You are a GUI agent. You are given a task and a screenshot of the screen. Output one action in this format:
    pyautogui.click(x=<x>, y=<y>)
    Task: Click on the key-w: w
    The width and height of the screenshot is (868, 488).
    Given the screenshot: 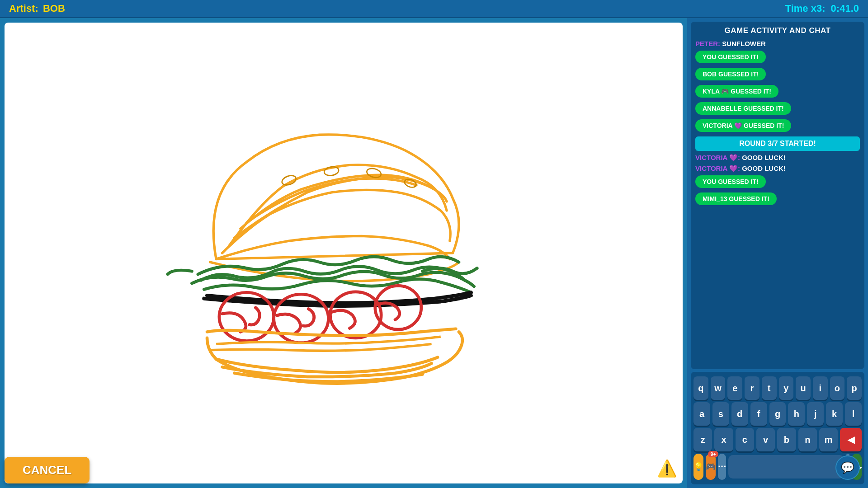 What is the action you would take?
    pyautogui.click(x=718, y=388)
    